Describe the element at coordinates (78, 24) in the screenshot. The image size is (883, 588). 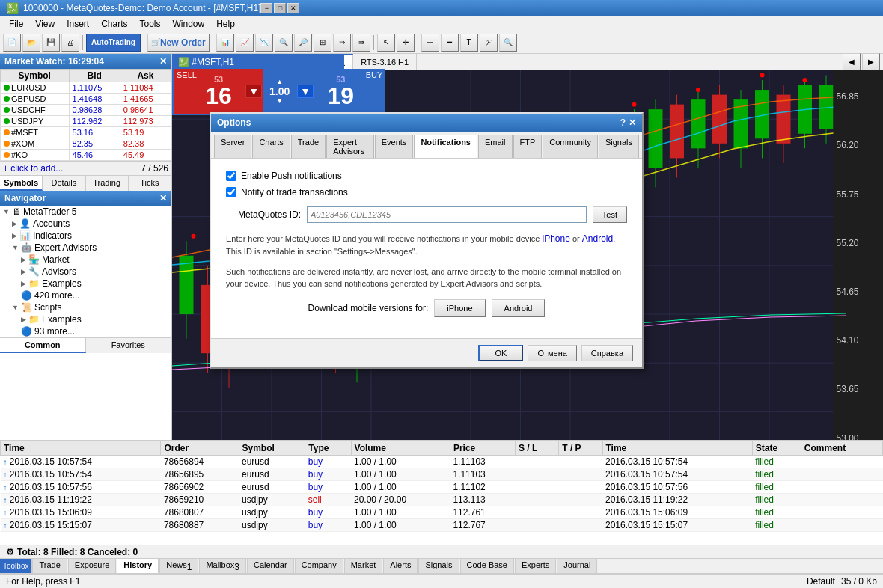
I see `menu-insert: Insert` at that location.